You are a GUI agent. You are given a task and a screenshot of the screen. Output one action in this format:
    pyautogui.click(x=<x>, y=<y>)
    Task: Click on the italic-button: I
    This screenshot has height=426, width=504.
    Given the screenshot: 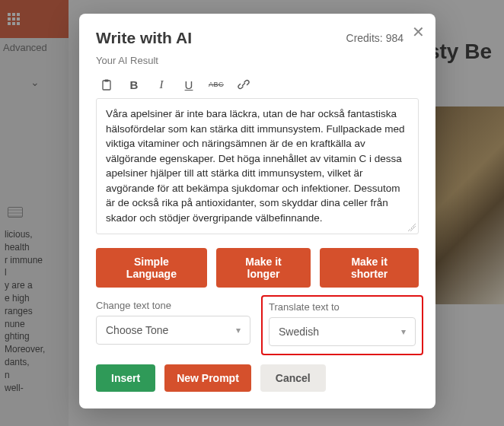 What is the action you would take?
    pyautogui.click(x=161, y=84)
    